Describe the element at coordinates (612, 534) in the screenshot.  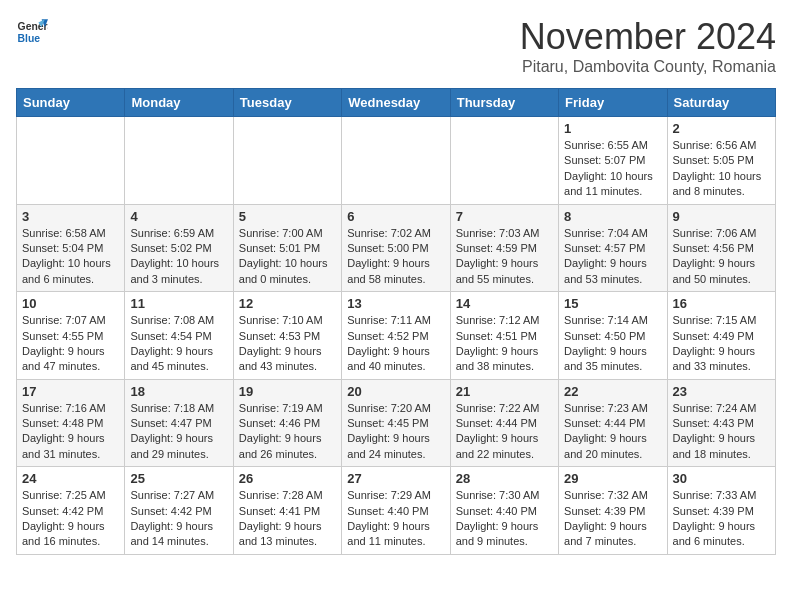
I see `day-info: Daylight: 9 hours and 7 minutes.` at that location.